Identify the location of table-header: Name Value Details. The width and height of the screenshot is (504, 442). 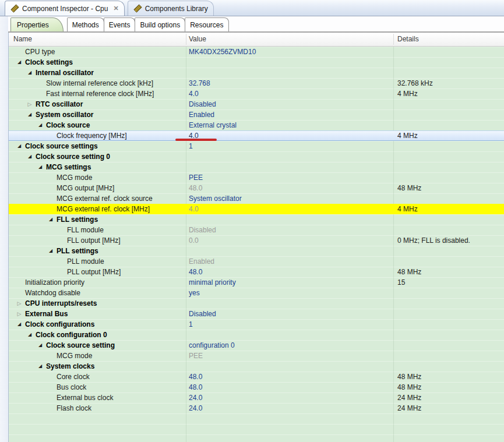
(256, 40).